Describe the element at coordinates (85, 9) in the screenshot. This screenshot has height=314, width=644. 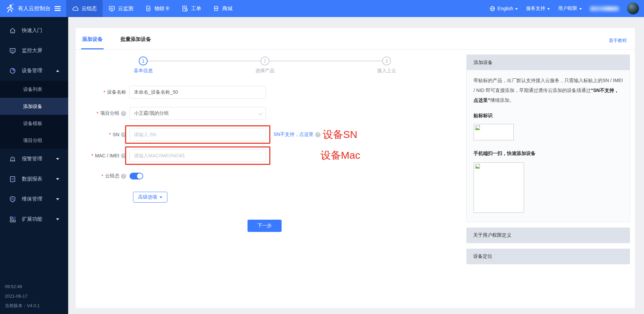
I see `nav-tab-cloud-scada: 云组态` at that location.